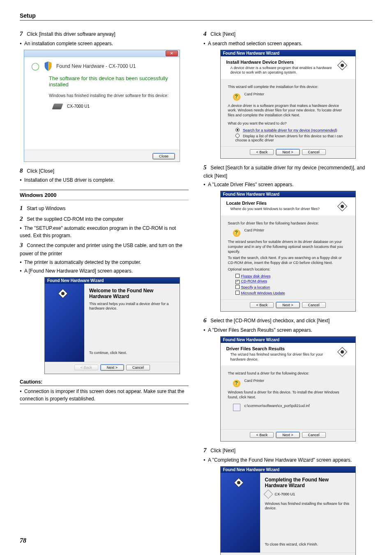  I want to click on checkbox-cdrom: CD-ROM drives, so click(292, 281).